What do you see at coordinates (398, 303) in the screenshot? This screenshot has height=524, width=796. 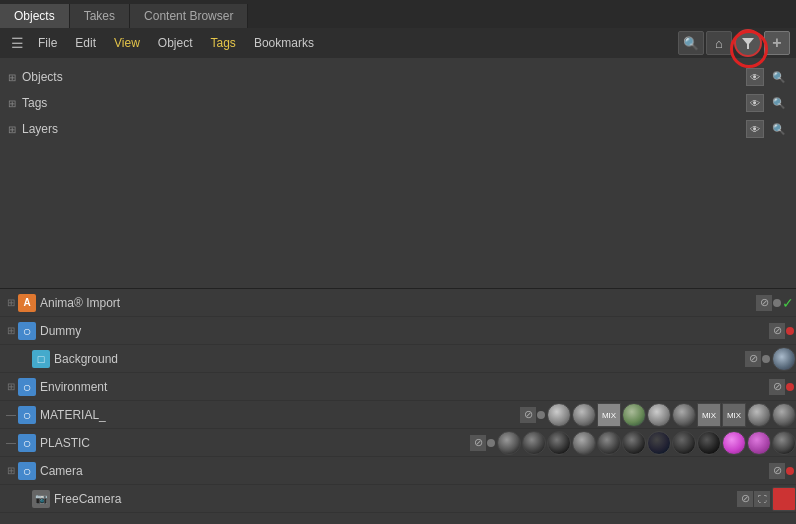 I see `scene-row-anima-import: ⊞ A Anima® Import ⊘ ✓` at bounding box center [398, 303].